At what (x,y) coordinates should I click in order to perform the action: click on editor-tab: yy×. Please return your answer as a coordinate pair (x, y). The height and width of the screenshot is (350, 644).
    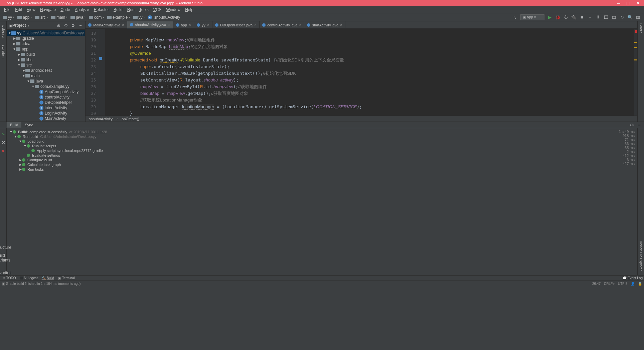
    Looking at the image, I should click on (203, 25).